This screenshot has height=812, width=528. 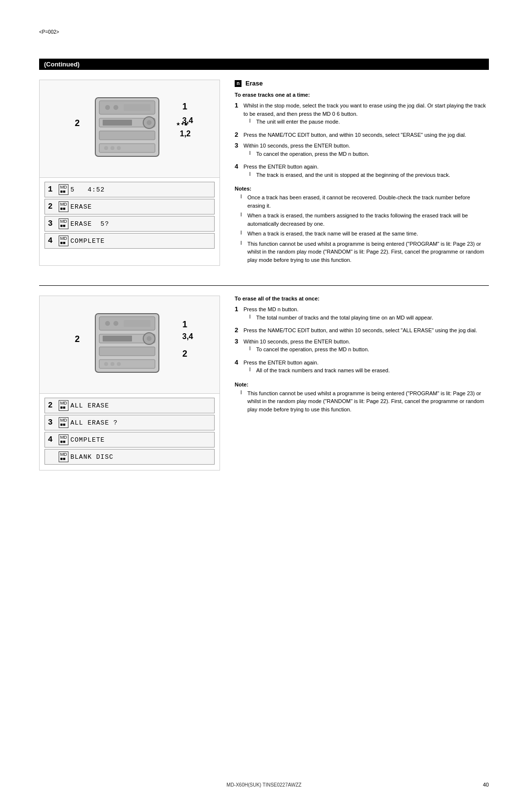 What do you see at coordinates (362, 83) in the screenshot?
I see `section1-title: n Erase` at bounding box center [362, 83].